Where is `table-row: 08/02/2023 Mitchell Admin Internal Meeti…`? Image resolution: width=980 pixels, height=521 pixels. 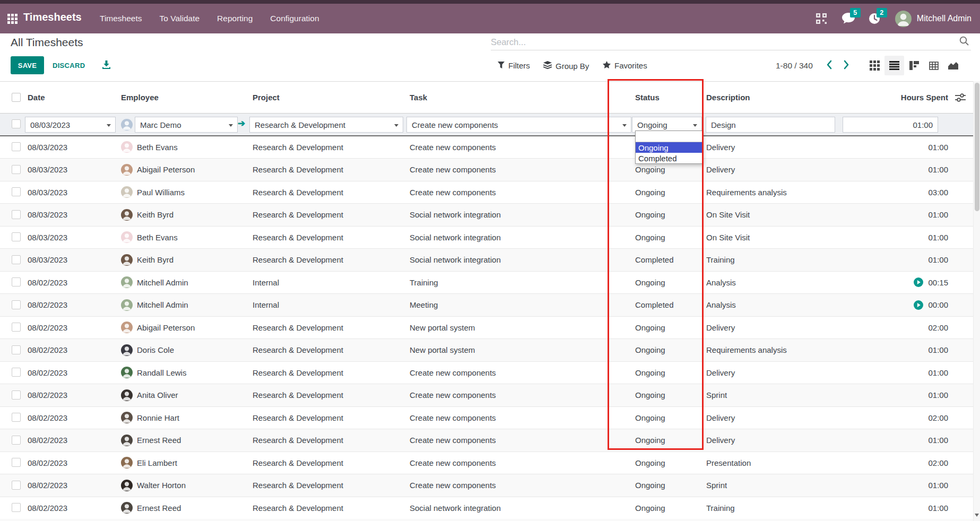 table-row: 08/02/2023 Mitchell Admin Internal Meeti… is located at coordinates (490, 306).